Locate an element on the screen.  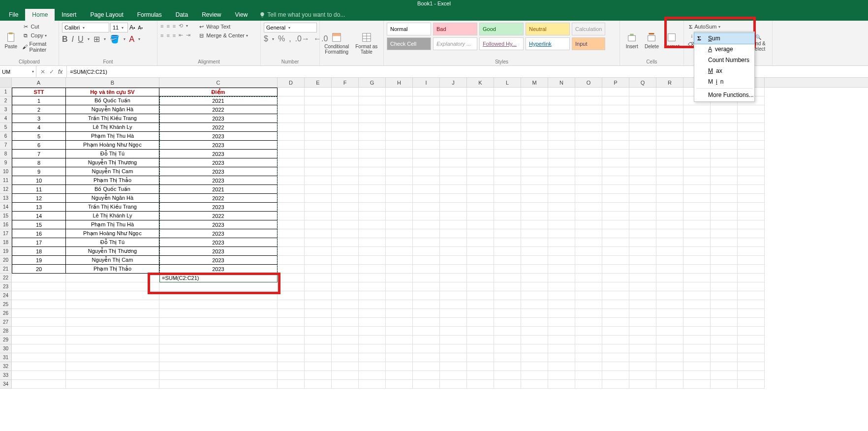
cell-K34 is located at coordinates (480, 384).